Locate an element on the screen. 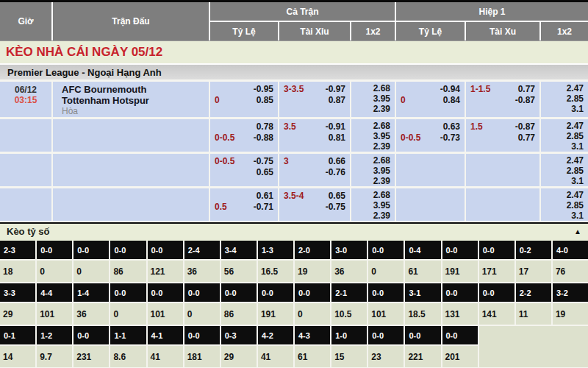 The image size is (588, 368). score-odds-value: 18 is located at coordinates (18, 271).